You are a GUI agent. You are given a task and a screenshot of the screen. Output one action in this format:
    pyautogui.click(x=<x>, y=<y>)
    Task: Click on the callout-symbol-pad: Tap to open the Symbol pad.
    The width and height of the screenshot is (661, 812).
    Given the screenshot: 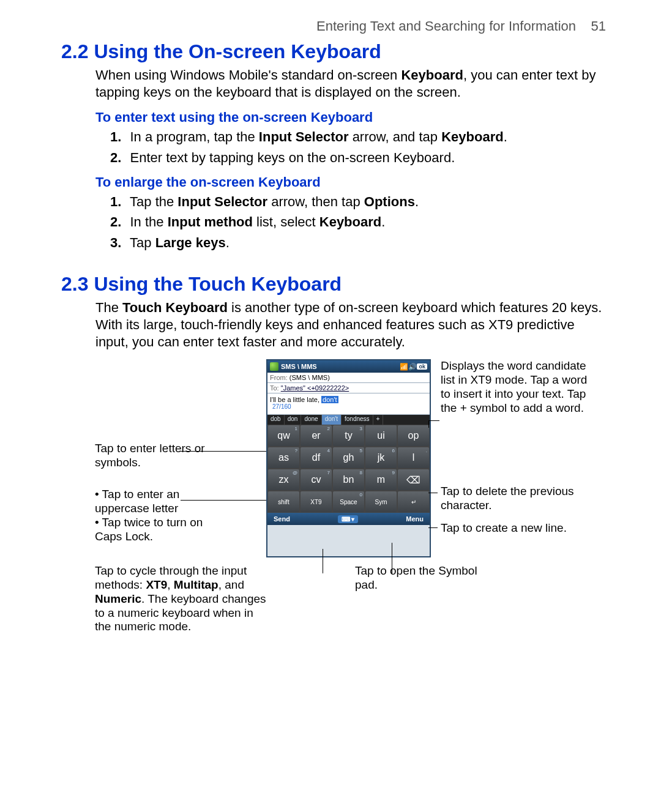 What is the action you would take?
    pyautogui.click(x=416, y=578)
    